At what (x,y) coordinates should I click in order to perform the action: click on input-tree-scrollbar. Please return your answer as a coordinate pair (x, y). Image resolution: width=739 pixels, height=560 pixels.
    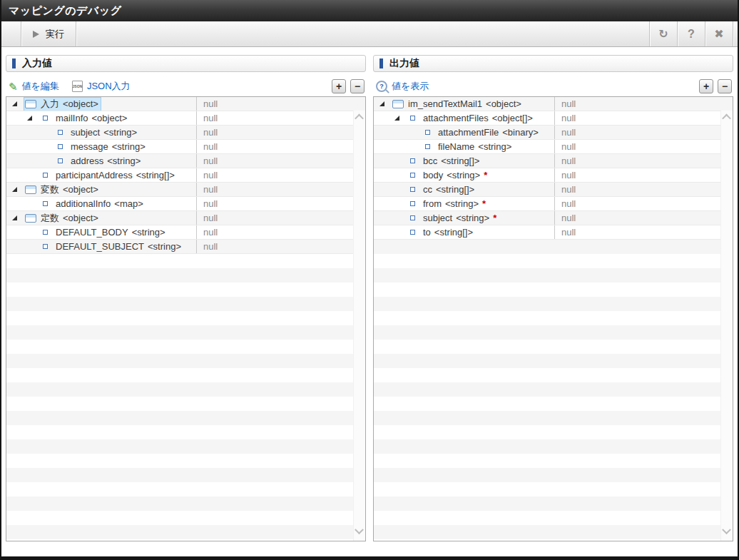
    Looking at the image, I should click on (360, 325).